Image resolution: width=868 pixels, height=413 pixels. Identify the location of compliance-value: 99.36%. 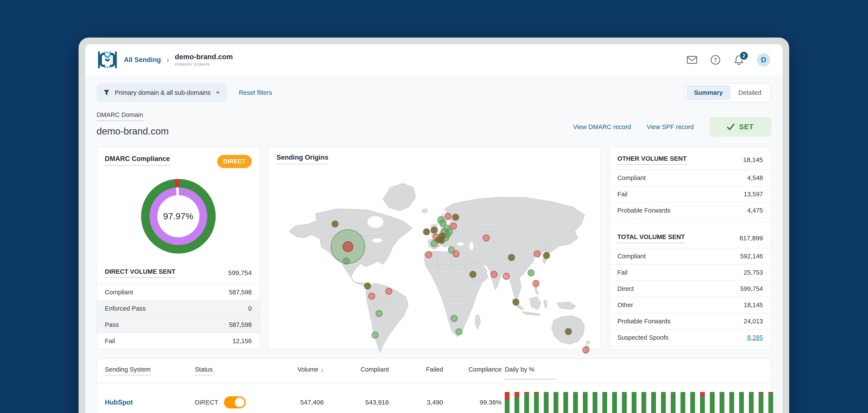
(472, 402).